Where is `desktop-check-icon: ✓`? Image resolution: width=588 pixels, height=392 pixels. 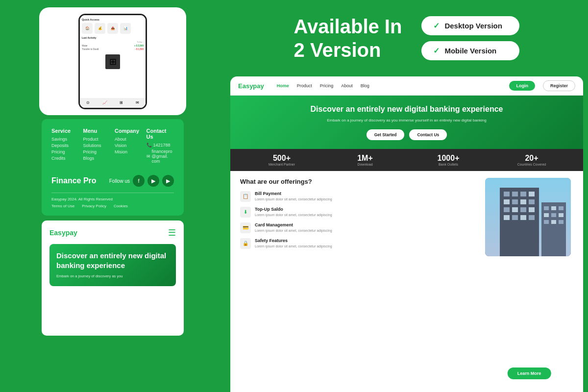
desktop-check-icon: ✓ is located at coordinates (436, 25).